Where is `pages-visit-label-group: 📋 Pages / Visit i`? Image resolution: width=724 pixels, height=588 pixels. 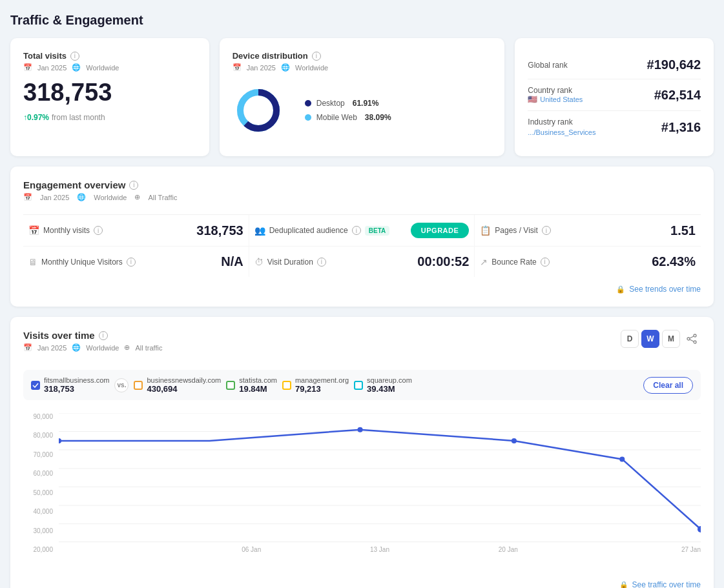
pages-visit-label-group: 📋 Pages / Visit i is located at coordinates (515, 230).